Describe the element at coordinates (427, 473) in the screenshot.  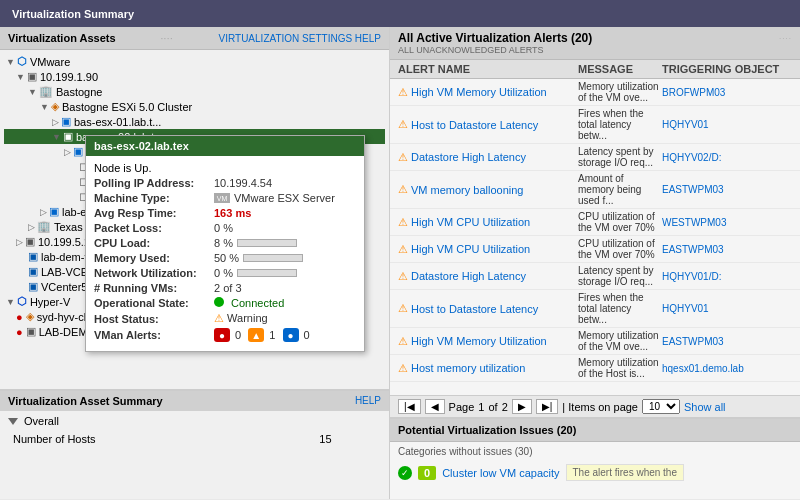
I see `issues-count-badge: 0` at that location.